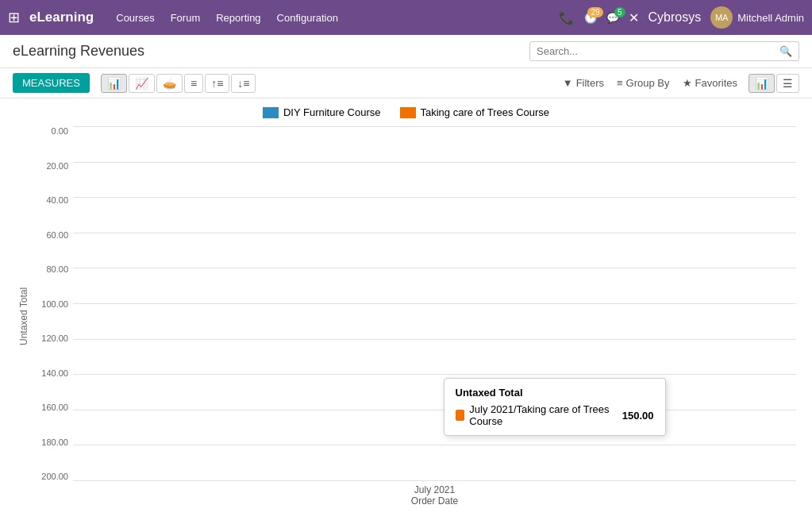 This screenshot has width=812, height=524. Describe the element at coordinates (543, 415) in the screenshot. I see `tooltip-row-label: July 2021/Taking care of Trees Course` at that location.